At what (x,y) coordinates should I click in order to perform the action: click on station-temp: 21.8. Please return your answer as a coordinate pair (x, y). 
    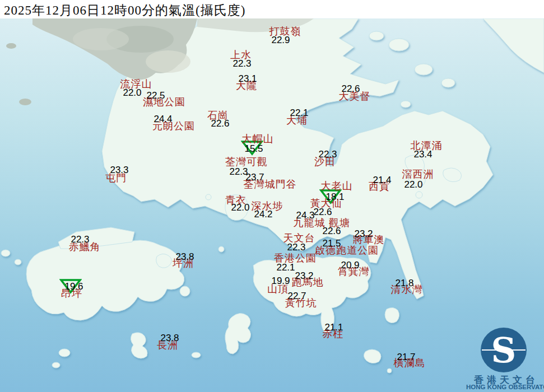
    Looking at the image, I should click on (404, 283).